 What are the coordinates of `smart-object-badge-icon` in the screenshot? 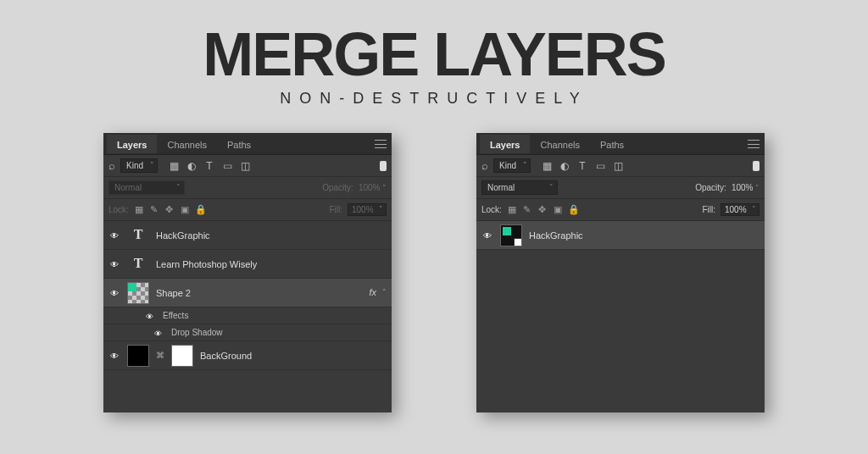 It's located at (518, 242).